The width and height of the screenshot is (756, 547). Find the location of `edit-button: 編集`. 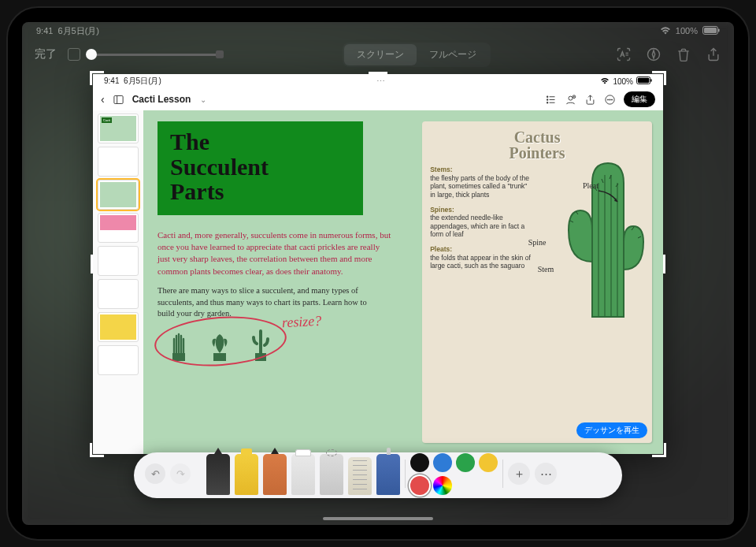

edit-button: 編集 is located at coordinates (639, 99).